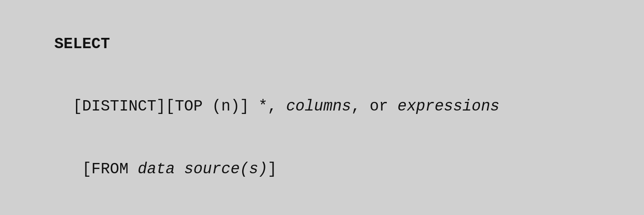  I want to click on text-or: , or, so click(374, 107).